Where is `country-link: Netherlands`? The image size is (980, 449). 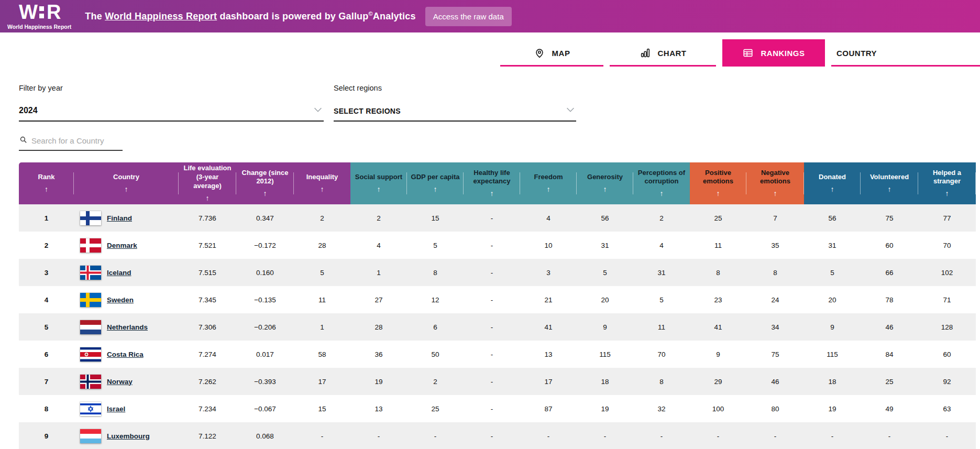
country-link: Netherlands is located at coordinates (127, 327).